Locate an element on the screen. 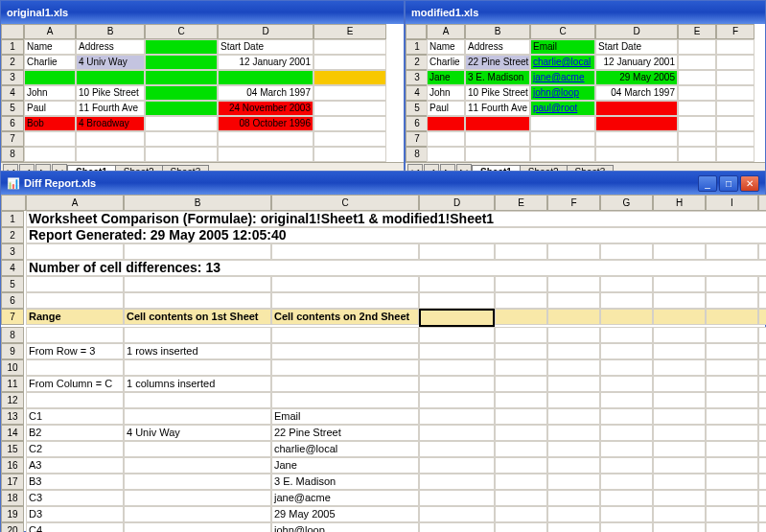  cell: Number of cell differences: 13 is located at coordinates (396, 268).